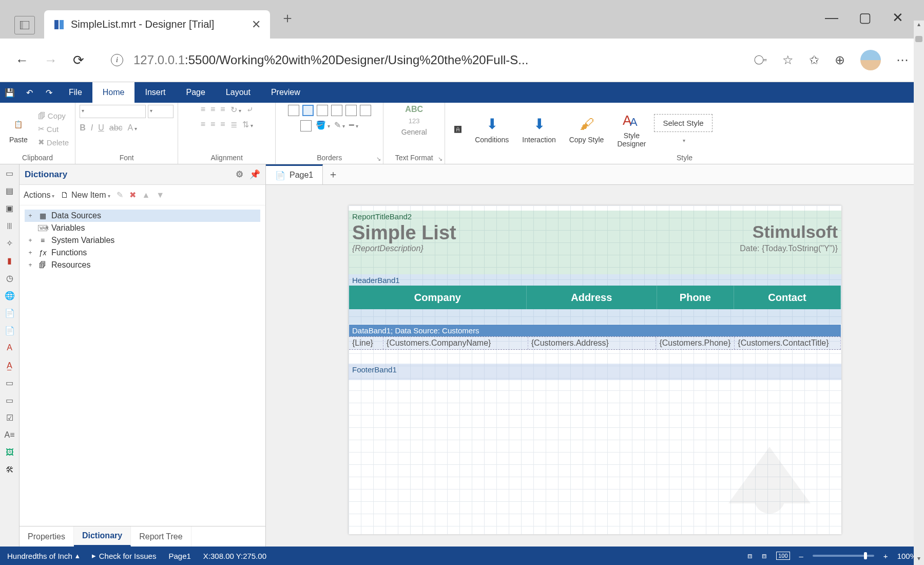 The width and height of the screenshot is (924, 565). I want to click on border-all-button, so click(294, 110).